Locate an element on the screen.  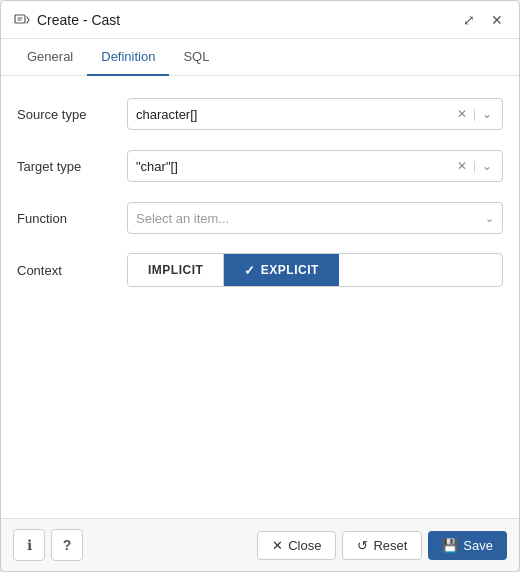
target-type-row: Target type "char"[] ✕ | ⌄ is located at coordinates (260, 166).